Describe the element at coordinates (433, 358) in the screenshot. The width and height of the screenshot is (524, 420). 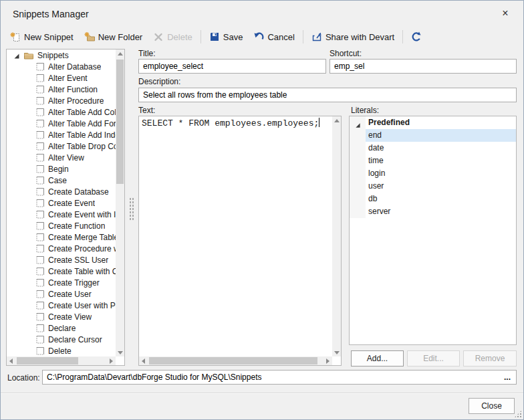
I see `edit-button: Edit...` at that location.